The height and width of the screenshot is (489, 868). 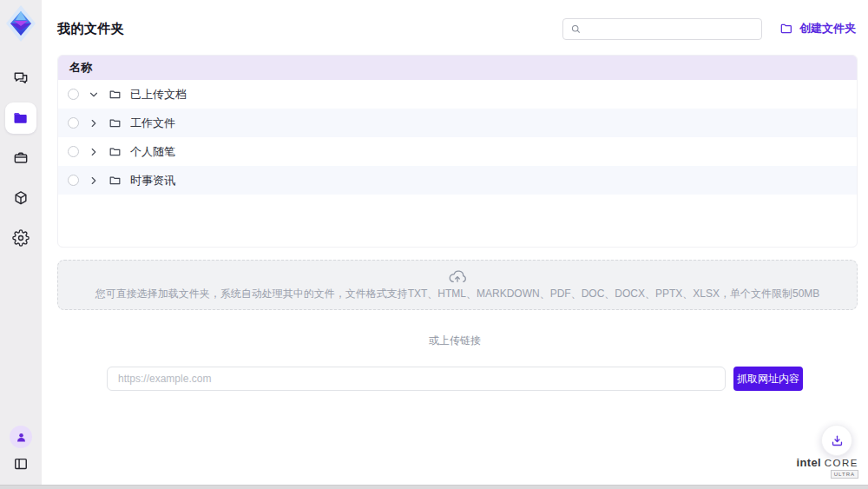 What do you see at coordinates (81, 68) in the screenshot?
I see `name-column-header: 名称` at bounding box center [81, 68].